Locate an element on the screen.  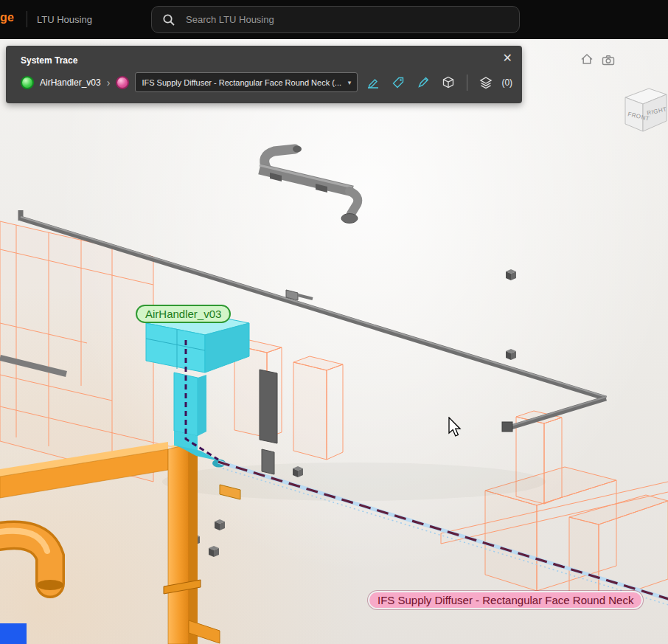
trace-controls-row: AirHandler_v03 › IFS Supply Diffuser - R… is located at coordinates (268, 83).